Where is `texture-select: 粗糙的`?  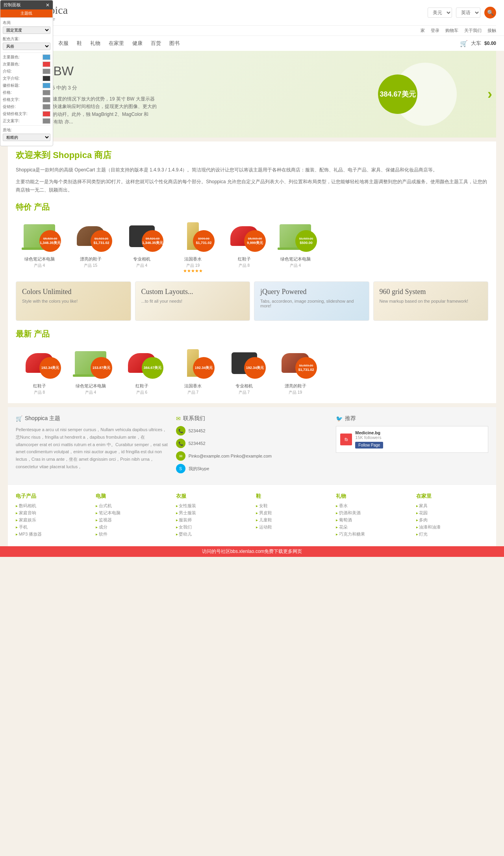
texture-select: 粗糙的 is located at coordinates (27, 137).